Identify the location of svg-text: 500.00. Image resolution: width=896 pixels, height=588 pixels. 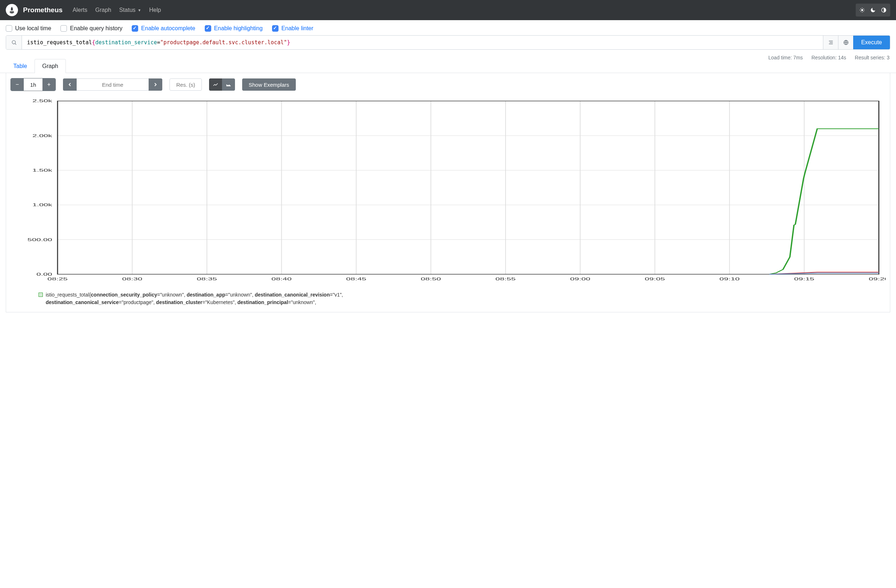
(40, 239).